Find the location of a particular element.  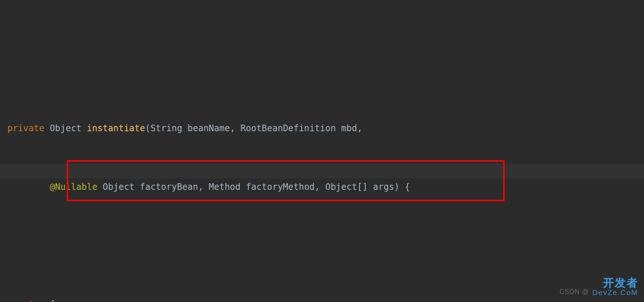

signature-part: Object factoryBean, Method factoryMethod… is located at coordinates (254, 187).